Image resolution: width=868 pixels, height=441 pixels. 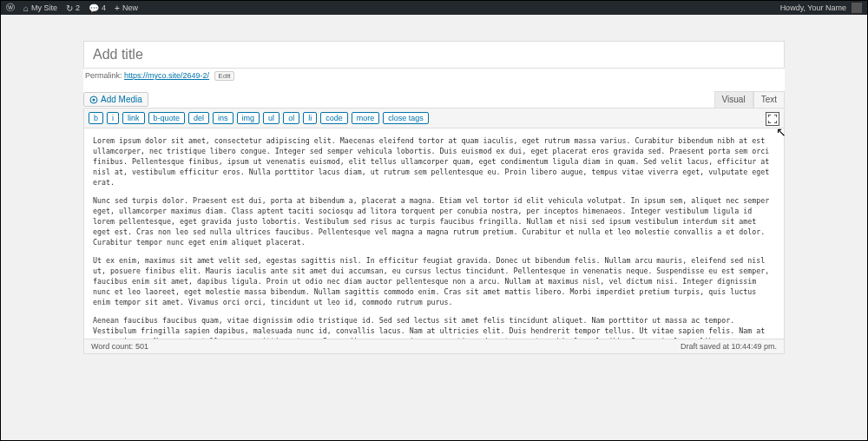 I want to click on qt-more: more, so click(x=366, y=118).